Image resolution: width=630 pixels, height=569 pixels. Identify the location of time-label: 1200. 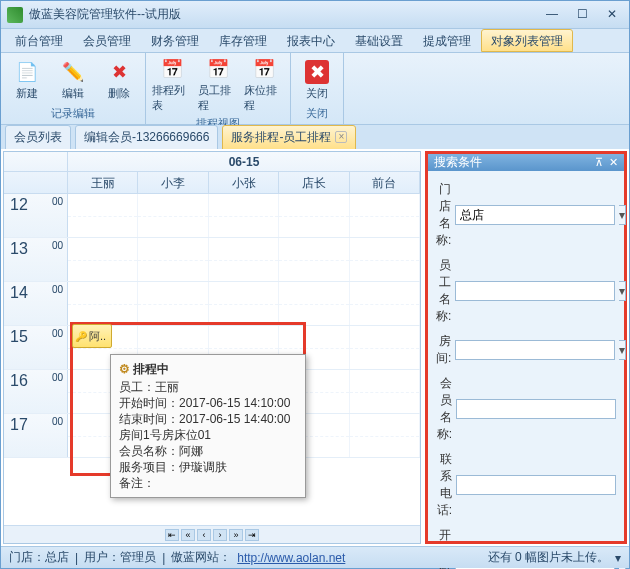
(36, 216).